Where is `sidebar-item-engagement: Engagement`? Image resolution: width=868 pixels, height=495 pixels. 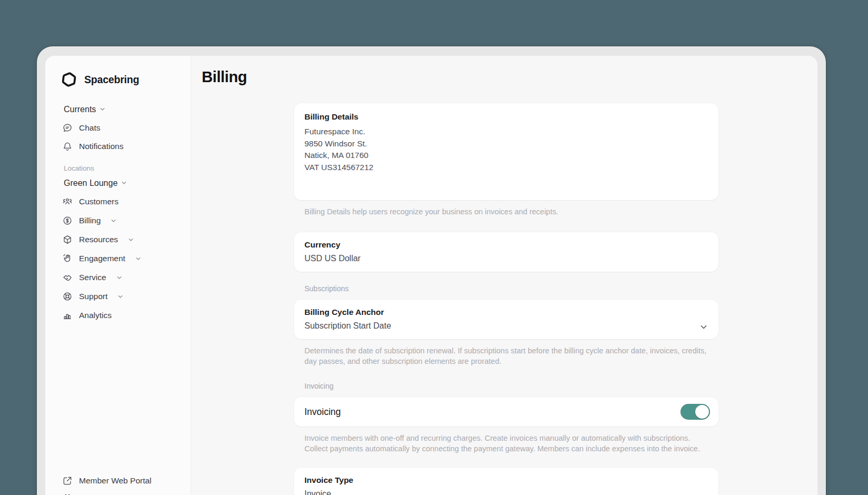
sidebar-item-engagement: Engagement is located at coordinates (118, 259).